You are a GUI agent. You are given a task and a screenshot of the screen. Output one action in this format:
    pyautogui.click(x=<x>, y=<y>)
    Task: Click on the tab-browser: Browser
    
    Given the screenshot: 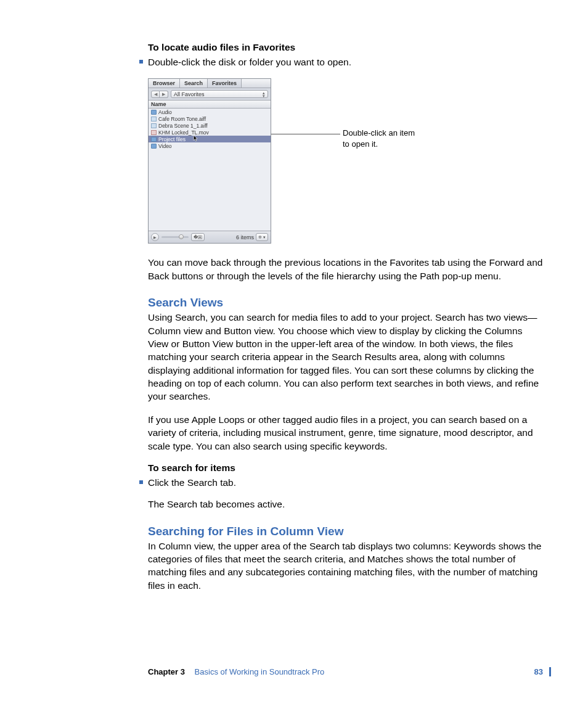 What is the action you would take?
    pyautogui.click(x=164, y=83)
    